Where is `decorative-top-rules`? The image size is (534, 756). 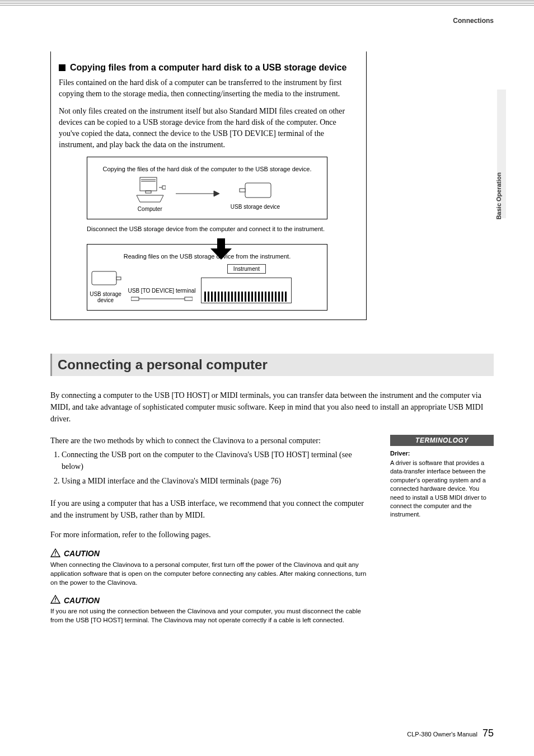 decorative-top-rules is located at coordinates (267, 3).